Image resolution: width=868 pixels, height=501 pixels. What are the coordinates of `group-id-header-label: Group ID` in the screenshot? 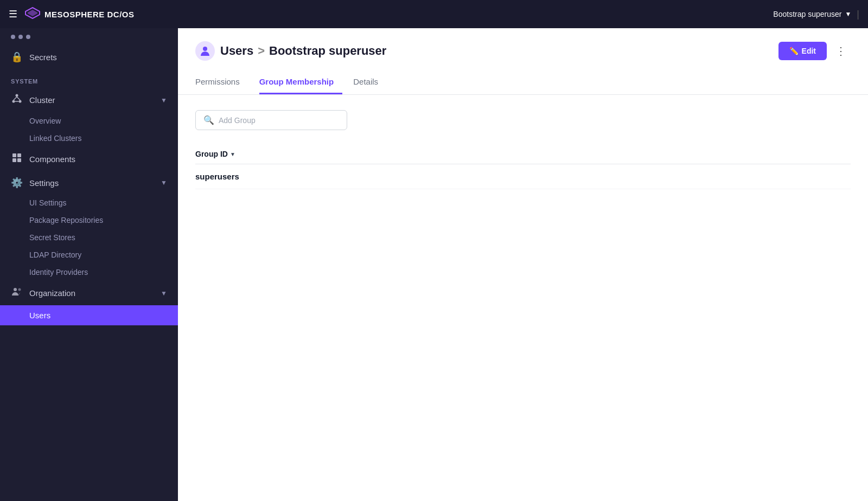 It's located at (212, 154).